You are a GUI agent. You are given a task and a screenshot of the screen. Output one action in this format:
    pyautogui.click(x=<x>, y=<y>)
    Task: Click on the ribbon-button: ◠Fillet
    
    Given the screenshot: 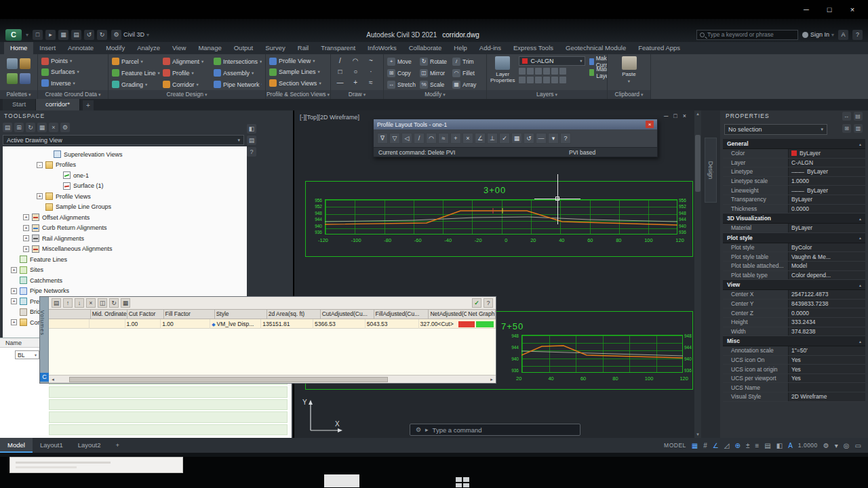 What is the action you would take?
    pyautogui.click(x=468, y=73)
    